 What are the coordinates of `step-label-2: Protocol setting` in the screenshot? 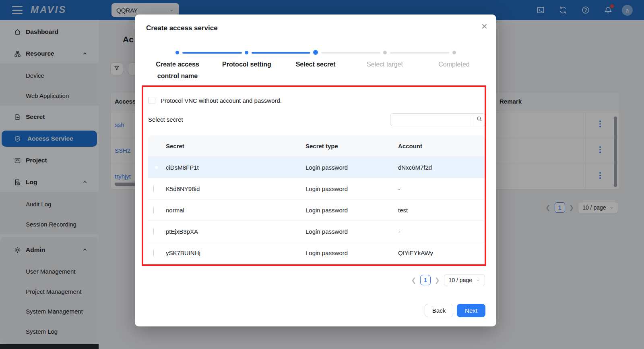 It's located at (247, 64).